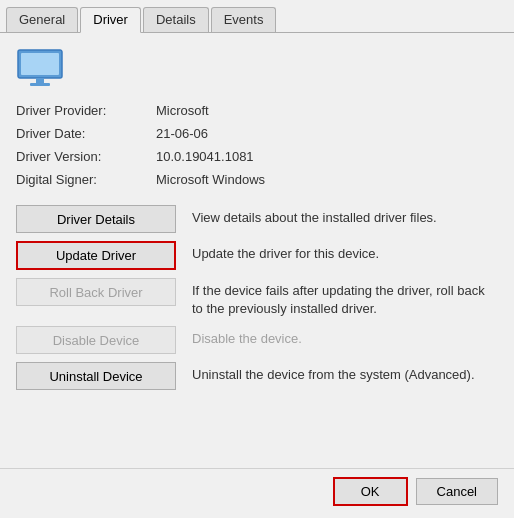  Describe the element at coordinates (370, 492) in the screenshot. I see `ok-button: OK` at that location.